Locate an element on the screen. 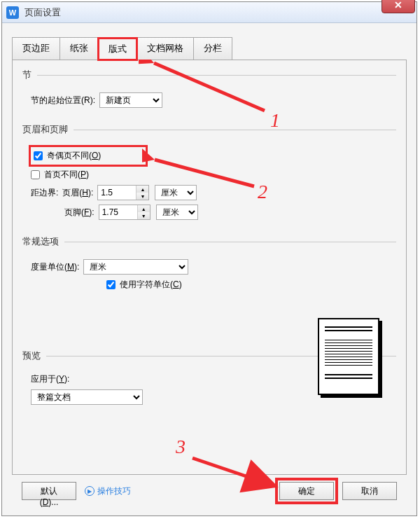  first-page-label: 首页不同(P) is located at coordinates (66, 175).